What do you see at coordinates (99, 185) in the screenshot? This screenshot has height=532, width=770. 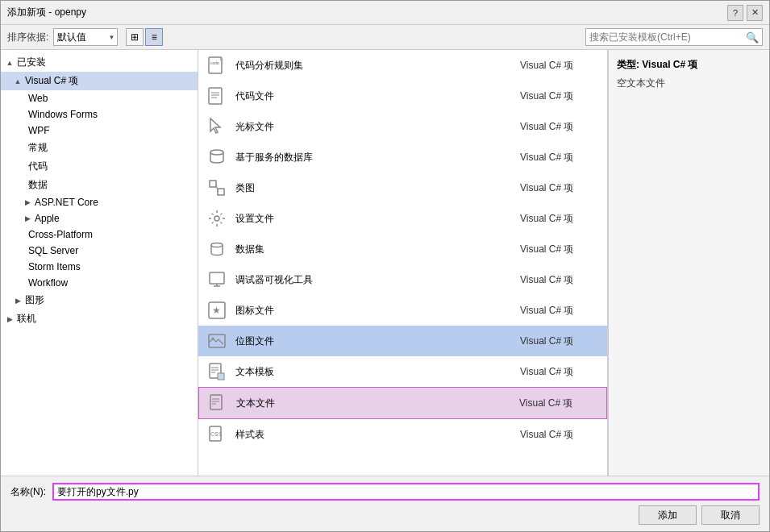 I see `sidebar-item-data: 数据` at bounding box center [99, 185].